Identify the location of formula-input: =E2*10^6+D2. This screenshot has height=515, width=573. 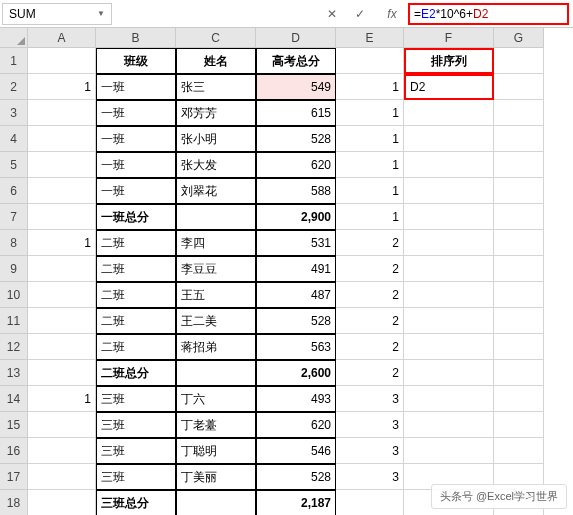
(488, 14).